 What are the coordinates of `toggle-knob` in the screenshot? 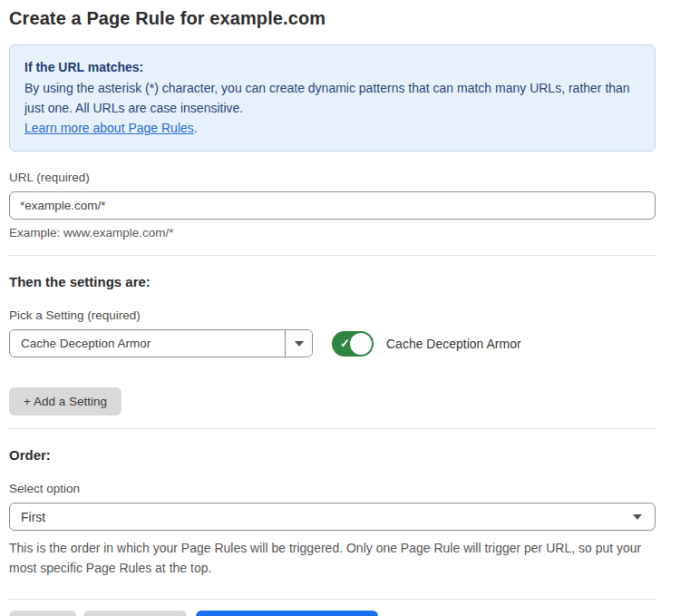 It's located at (361, 344).